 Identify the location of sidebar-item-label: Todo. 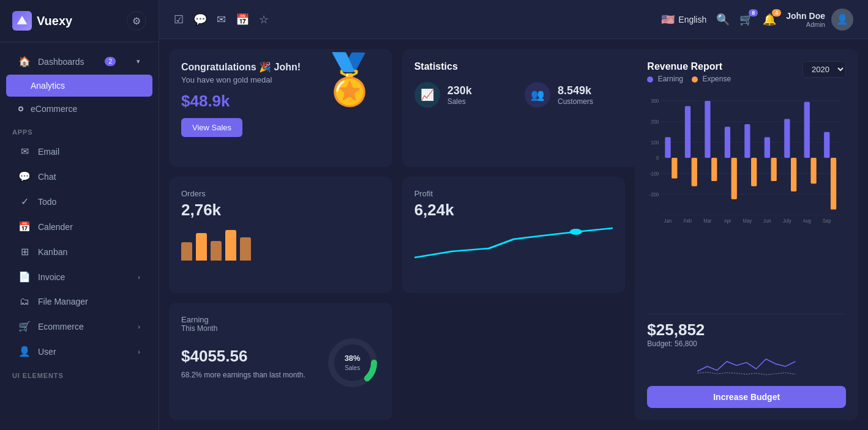
(47, 202).